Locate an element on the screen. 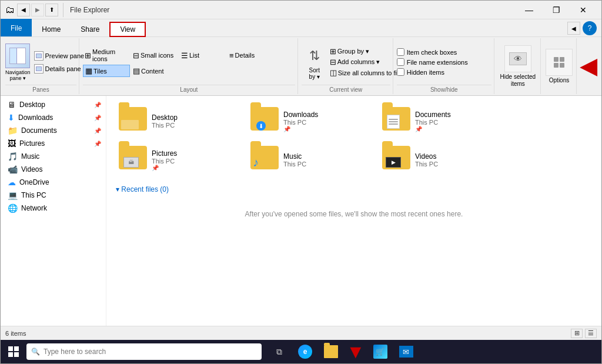 This screenshot has width=602, height=364. sidebar-item-downloads: ⬇ Downloads 📌 is located at coordinates (53, 118).